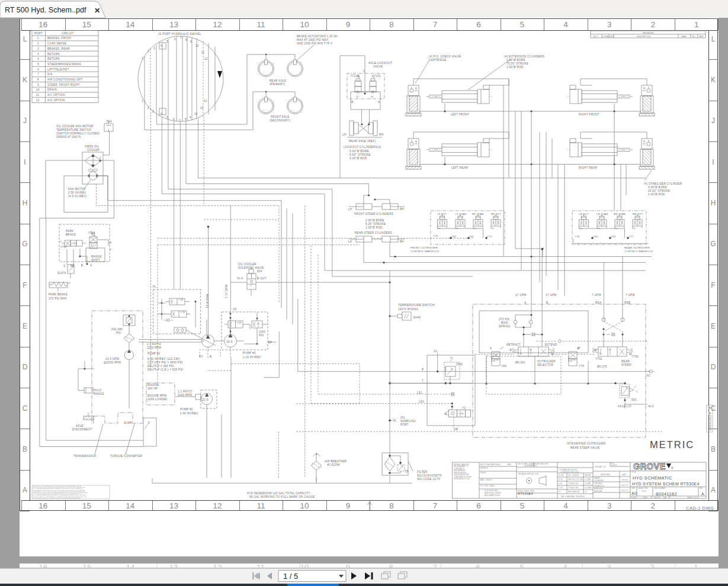  I want to click on svg-text: AXLE LOCKOUT, so click(380, 63).